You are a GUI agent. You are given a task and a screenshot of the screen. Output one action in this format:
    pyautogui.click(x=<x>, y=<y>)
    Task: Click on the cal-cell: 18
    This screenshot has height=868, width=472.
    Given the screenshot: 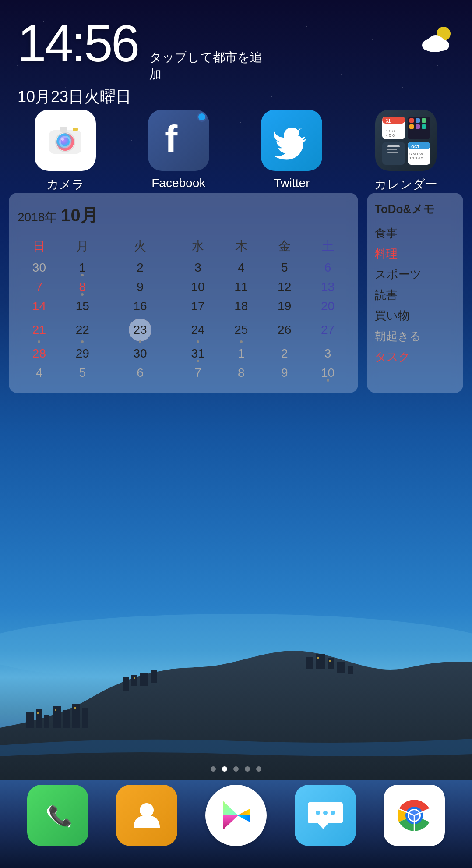 What is the action you would take?
    pyautogui.click(x=241, y=306)
    